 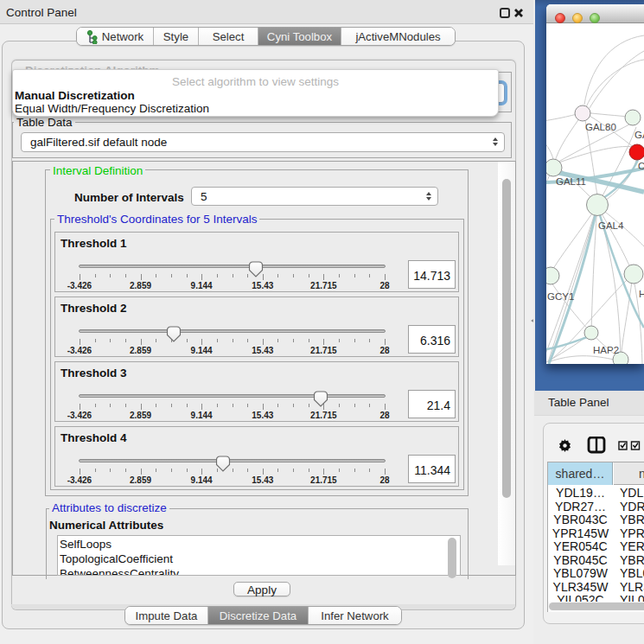 I want to click on svg-text: C, so click(x=641, y=166).